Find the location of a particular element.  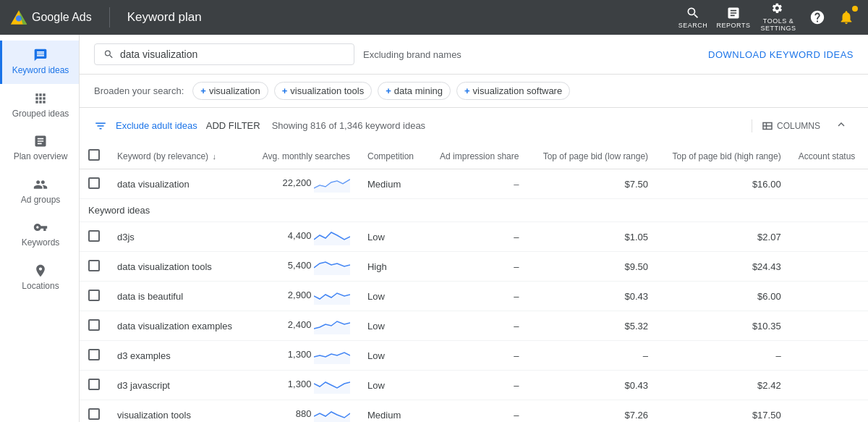

keyword-cell: visualization tools is located at coordinates (178, 411).